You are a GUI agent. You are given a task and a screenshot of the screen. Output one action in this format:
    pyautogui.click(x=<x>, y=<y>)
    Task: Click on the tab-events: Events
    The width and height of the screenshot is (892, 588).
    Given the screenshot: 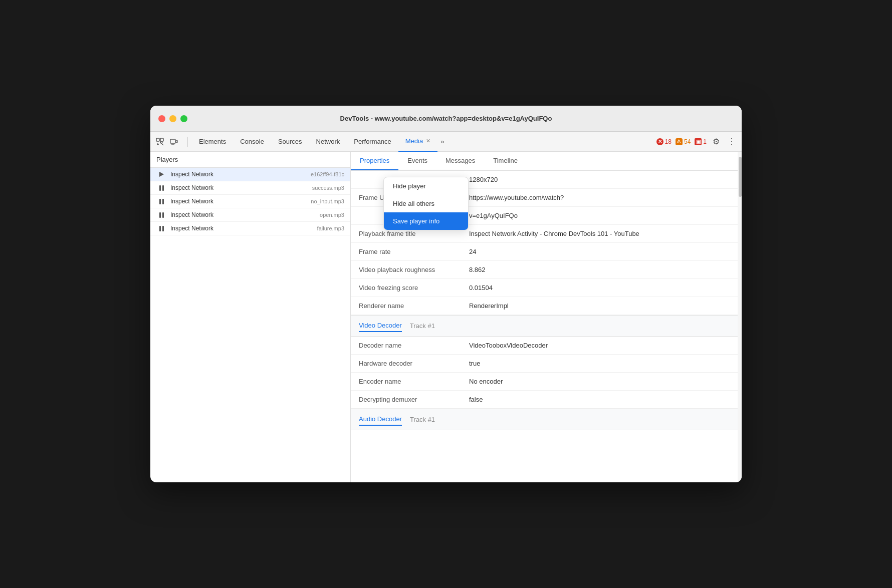 What is the action you would take?
    pyautogui.click(x=417, y=161)
    